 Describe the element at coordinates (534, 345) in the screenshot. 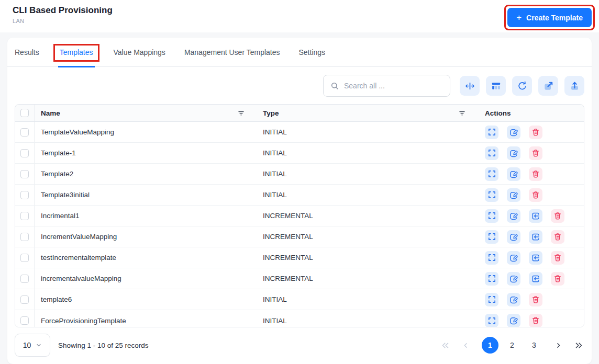

I see `page-number-3: 3` at that location.